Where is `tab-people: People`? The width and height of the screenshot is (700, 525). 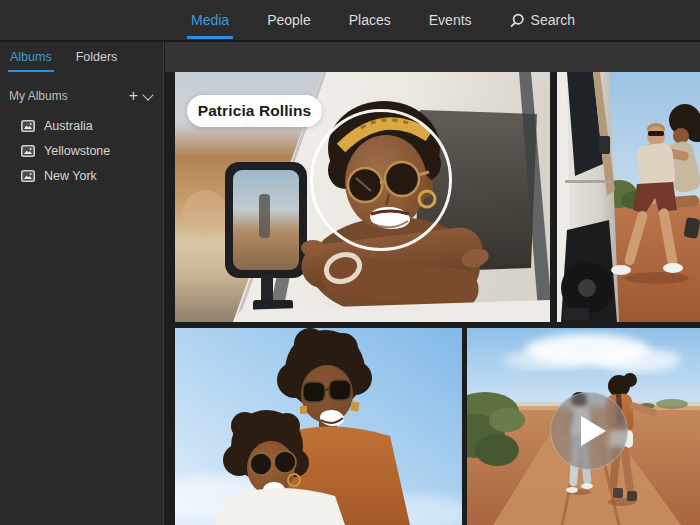
tab-people: People is located at coordinates (289, 20).